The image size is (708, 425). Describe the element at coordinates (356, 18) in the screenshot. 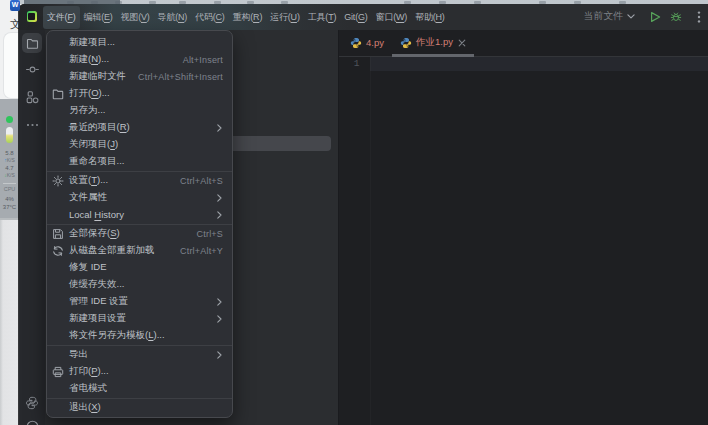

I see `menubar-item-G: Git(G)` at that location.